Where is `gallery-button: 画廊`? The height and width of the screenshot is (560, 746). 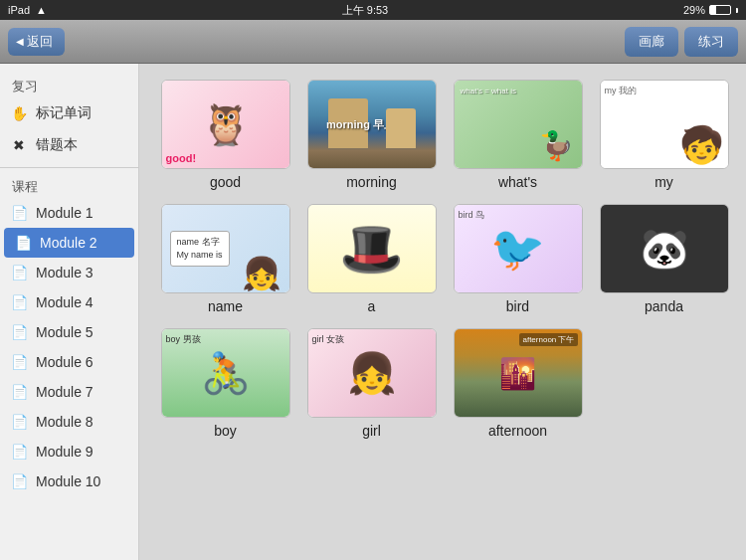 gallery-button: 画廊 is located at coordinates (652, 42).